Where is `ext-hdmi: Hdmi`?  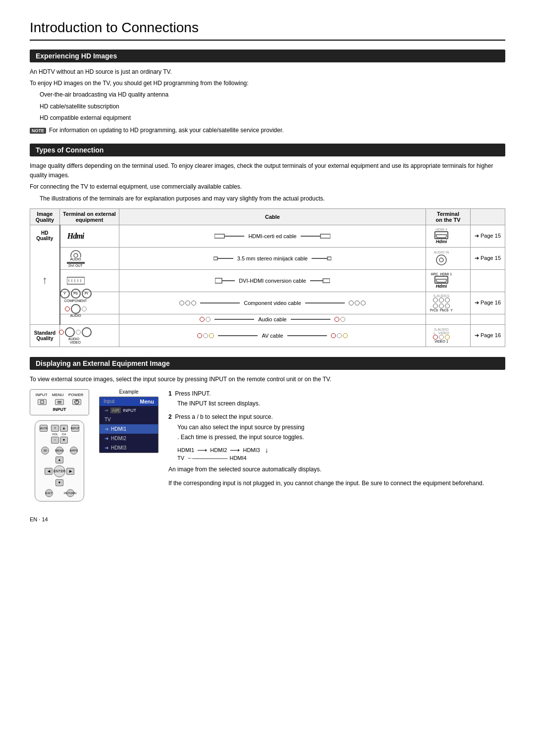 ext-hdmi: Hdmi is located at coordinates (90, 236).